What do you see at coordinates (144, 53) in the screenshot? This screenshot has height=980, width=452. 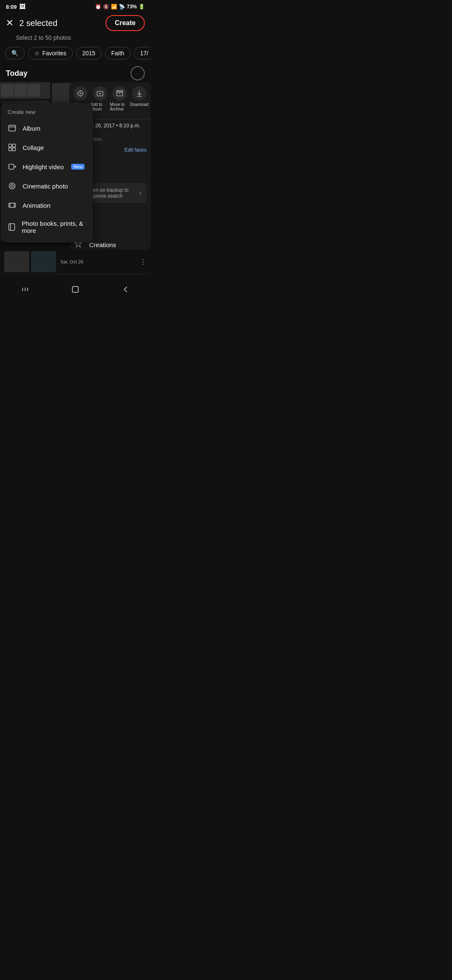 I see `chip-17-label: 17/` at bounding box center [144, 53].